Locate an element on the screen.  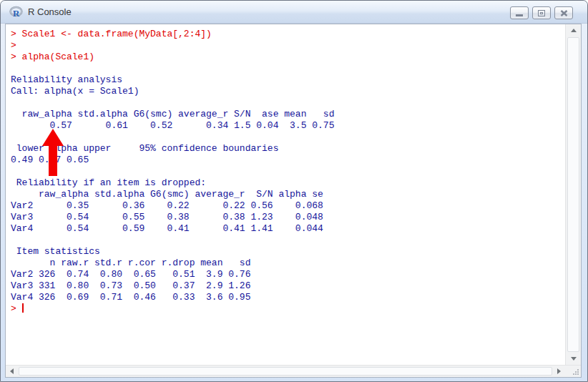
minimize-button is located at coordinates (519, 13).